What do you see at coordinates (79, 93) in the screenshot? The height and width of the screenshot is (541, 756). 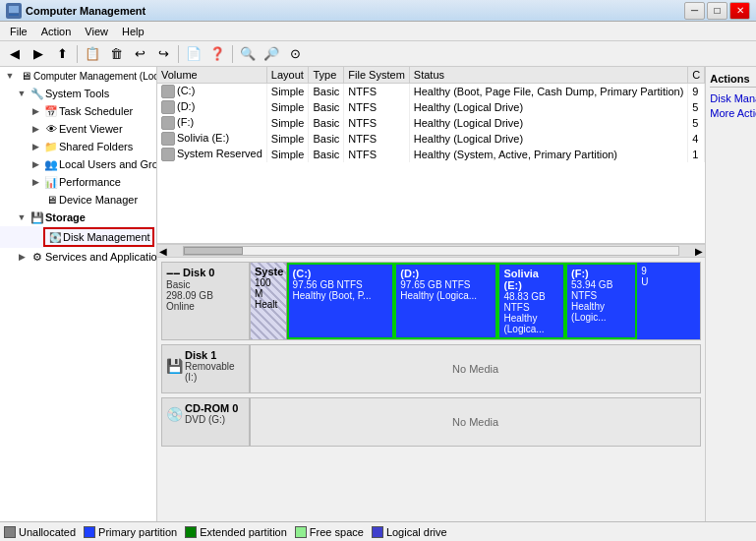 I see `tree-system-tools: ▼ 🔧 System Tools` at bounding box center [79, 93].